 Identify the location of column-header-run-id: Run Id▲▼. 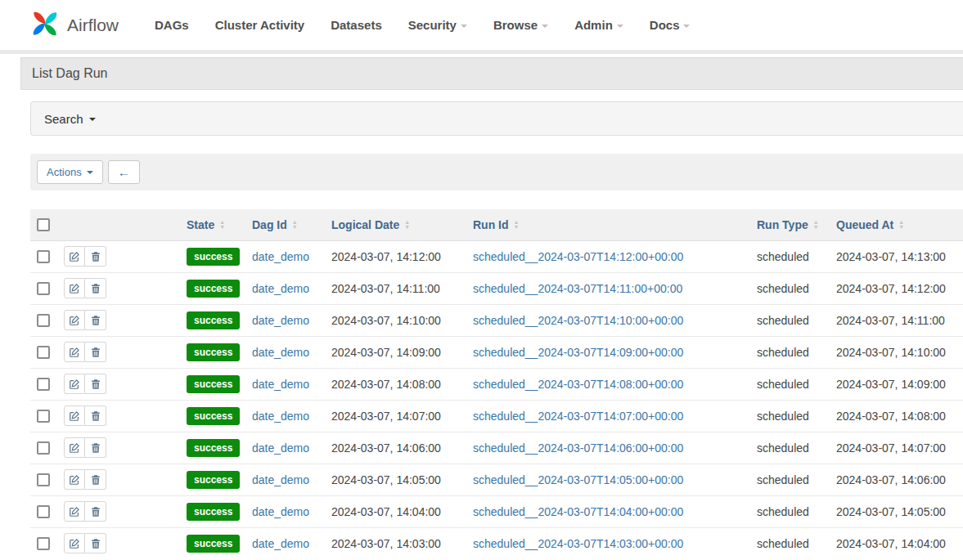
(609, 225).